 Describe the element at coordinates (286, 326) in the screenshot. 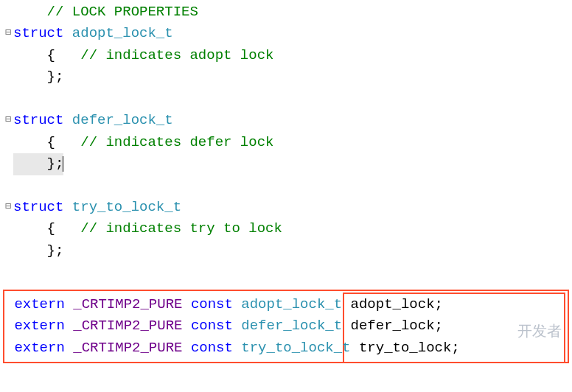

I see `code-line: extern _CRTIMP2_PURE const defer_lock_t …` at that location.